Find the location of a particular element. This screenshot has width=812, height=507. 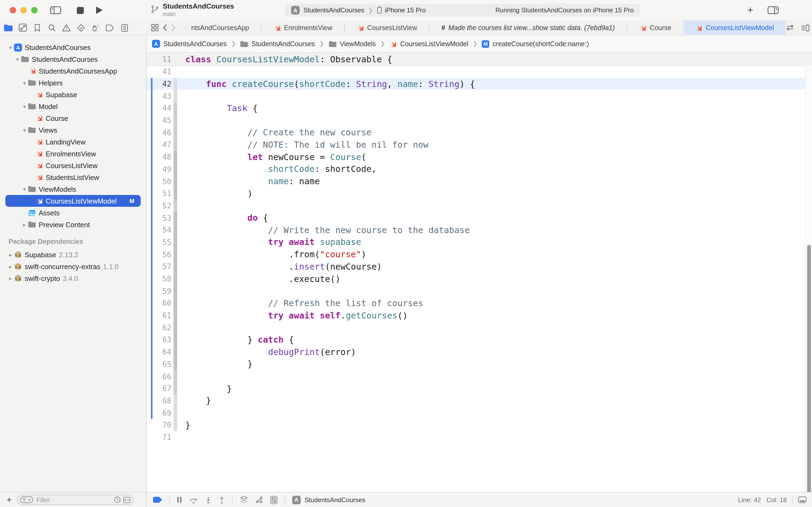

line-number: 51 is located at coordinates (159, 193).